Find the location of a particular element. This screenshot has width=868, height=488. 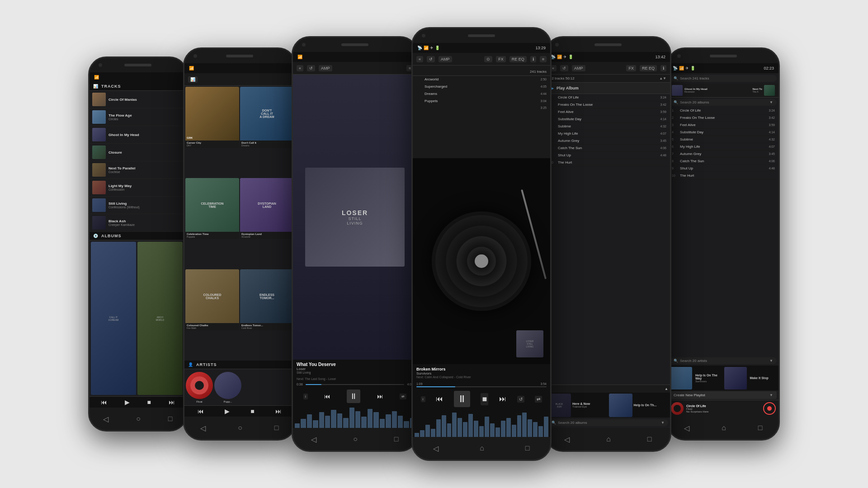

prev-btn: ⏮ is located at coordinates (104, 402).